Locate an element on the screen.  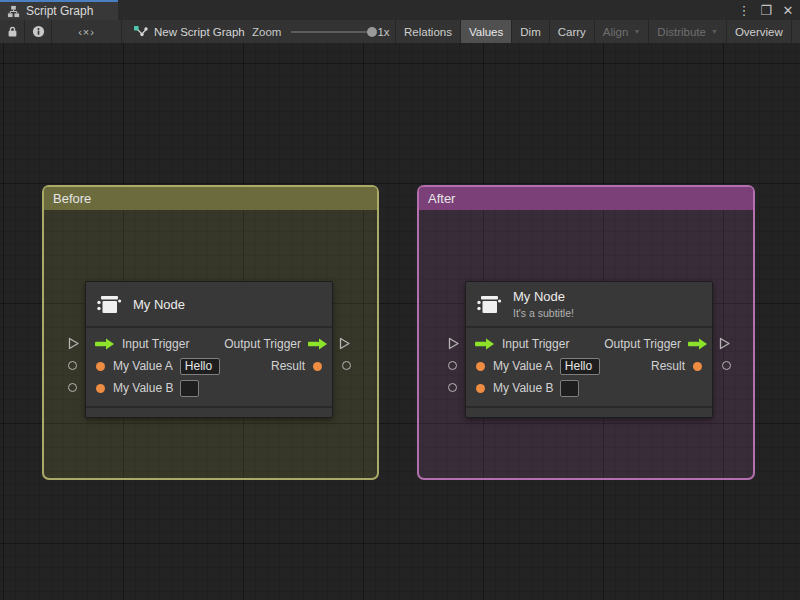
zoom-control: Zoom 1x is located at coordinates (321, 32).